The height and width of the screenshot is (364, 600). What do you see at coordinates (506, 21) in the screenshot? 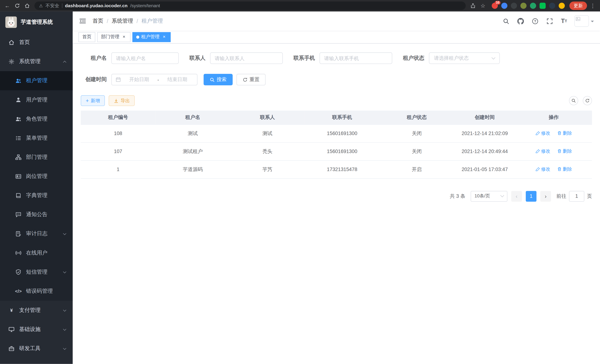
I see `header-search-button` at bounding box center [506, 21].